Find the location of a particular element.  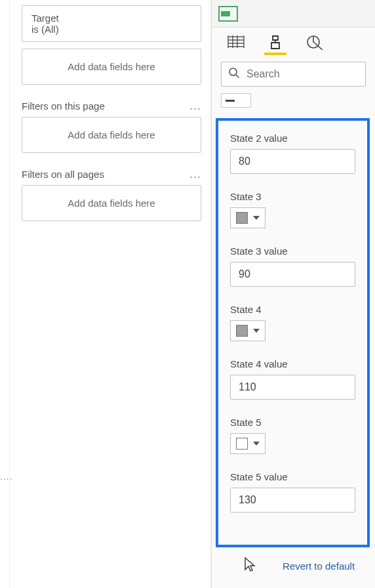

state5-label: State 5 is located at coordinates (292, 423).